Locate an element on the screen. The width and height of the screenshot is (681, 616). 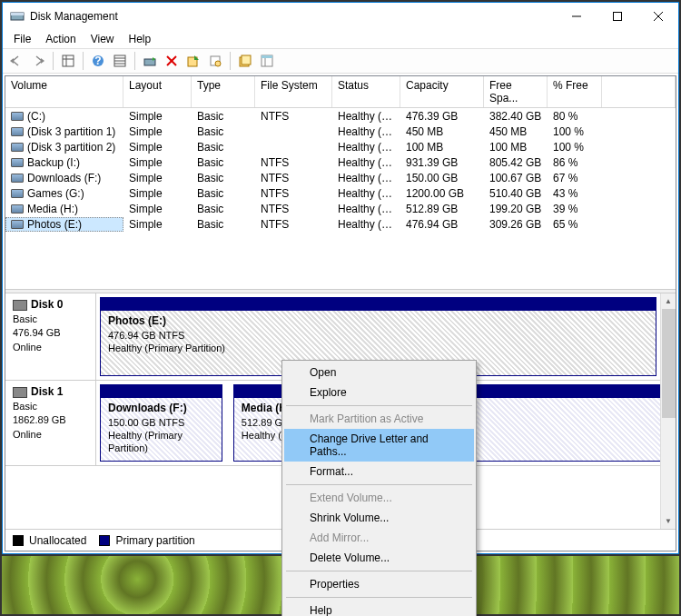
volume-row: Photos (E:)SimpleBasicNTFSHealthy (P...4… is located at coordinates (340, 224).